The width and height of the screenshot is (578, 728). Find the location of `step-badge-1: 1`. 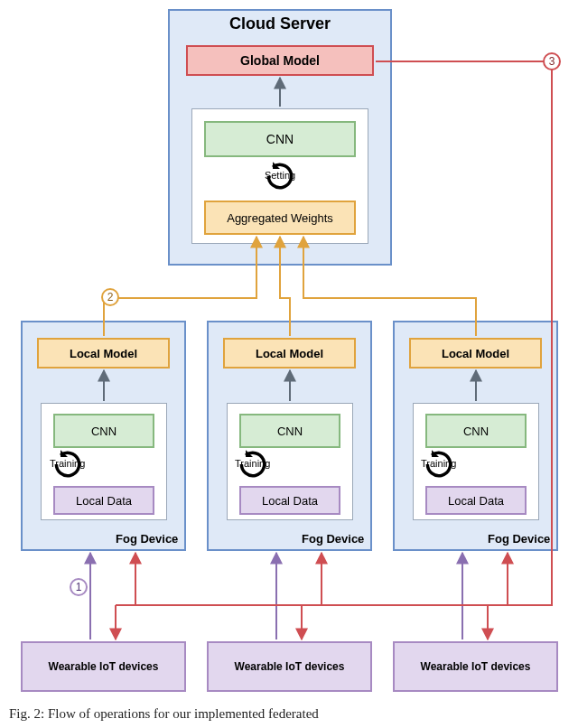

step-badge-1: 1 is located at coordinates (79, 587).